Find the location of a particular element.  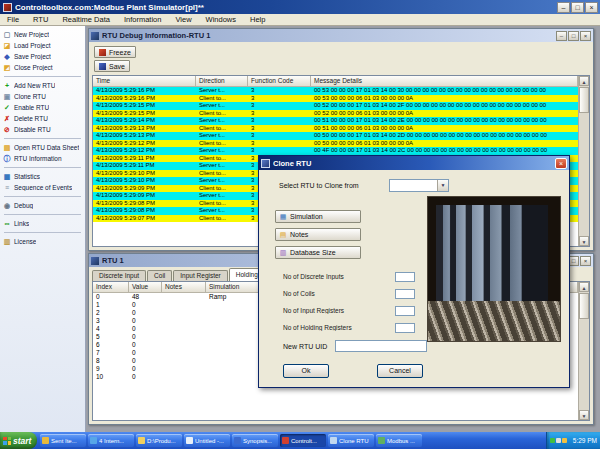

debug-row: 4/13/2009 5:29:15 PMServer t...300 52 00… is located at coordinates (336, 106).